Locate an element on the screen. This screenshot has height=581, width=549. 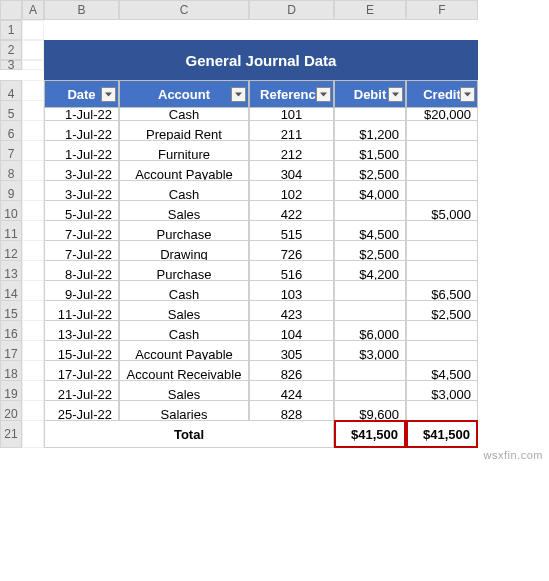
select-all-corner is located at coordinates (11, 10).